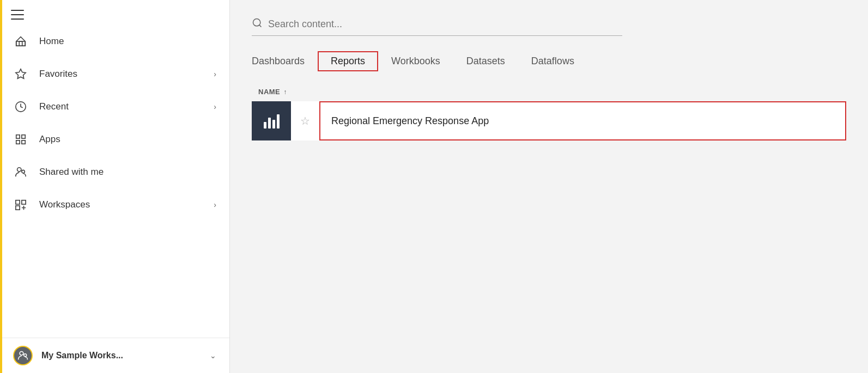 The image size is (868, 373). I want to click on column-name-label: NAME, so click(269, 91).